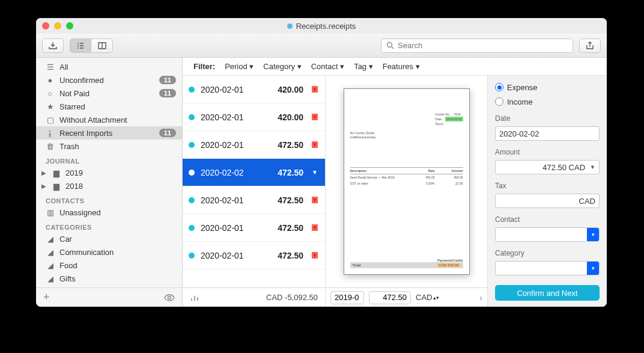  What do you see at coordinates (407, 182) in the screenshot?
I see `document-preview: Invoice No.7516 Date2019-02-02 Terms No …` at bounding box center [407, 182].